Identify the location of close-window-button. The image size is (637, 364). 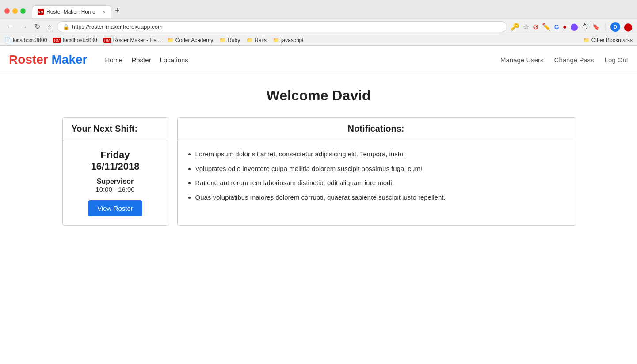
(7, 11).